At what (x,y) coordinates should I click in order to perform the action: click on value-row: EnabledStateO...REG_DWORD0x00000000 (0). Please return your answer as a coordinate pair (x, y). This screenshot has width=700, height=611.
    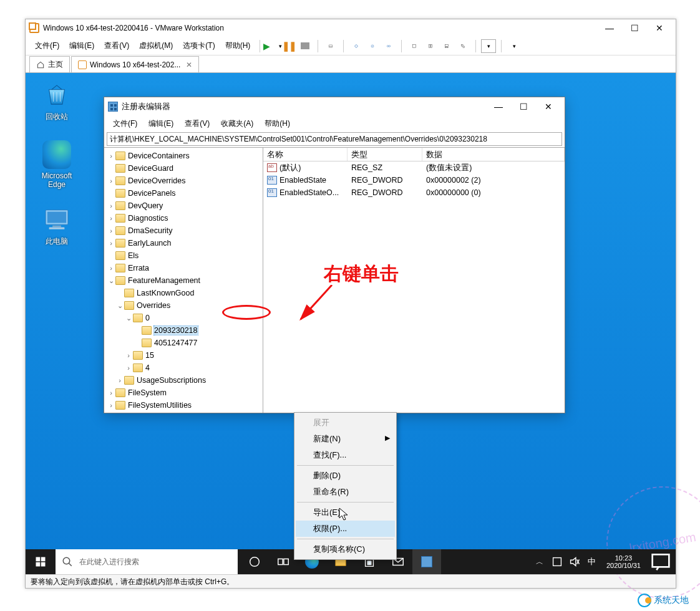
    Looking at the image, I should click on (414, 193).